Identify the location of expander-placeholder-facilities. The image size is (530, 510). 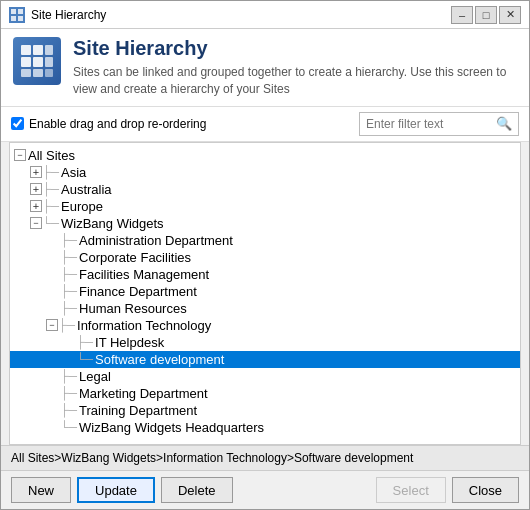
(53, 274).